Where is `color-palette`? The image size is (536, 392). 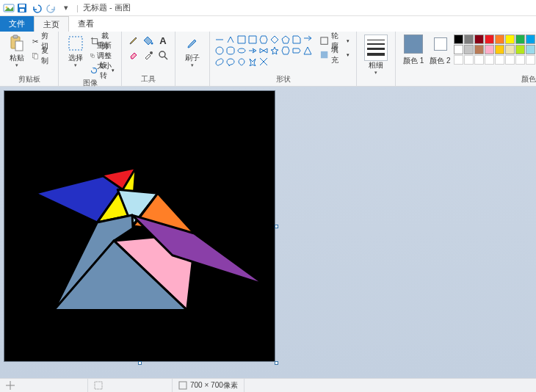
color-palette is located at coordinates (495, 48).